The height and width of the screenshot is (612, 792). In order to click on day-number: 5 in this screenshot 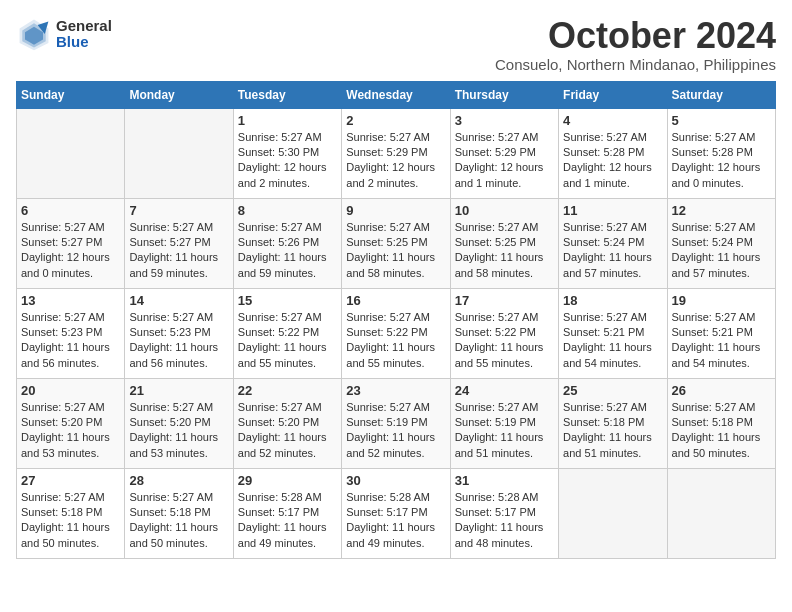, I will do `click(722, 120)`.